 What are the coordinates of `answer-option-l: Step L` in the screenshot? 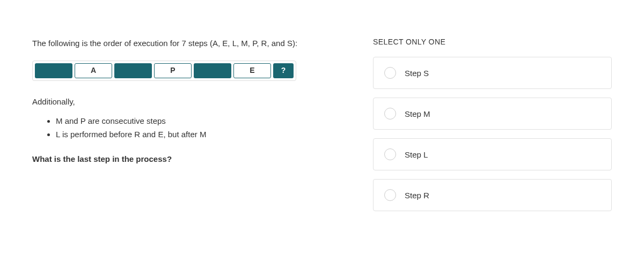 It's located at (493, 154).